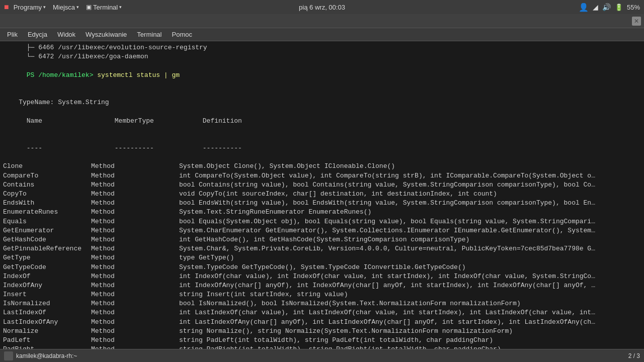  Describe the element at coordinates (37, 34) in the screenshot. I see `menu-edycja: Edycja` at that location.